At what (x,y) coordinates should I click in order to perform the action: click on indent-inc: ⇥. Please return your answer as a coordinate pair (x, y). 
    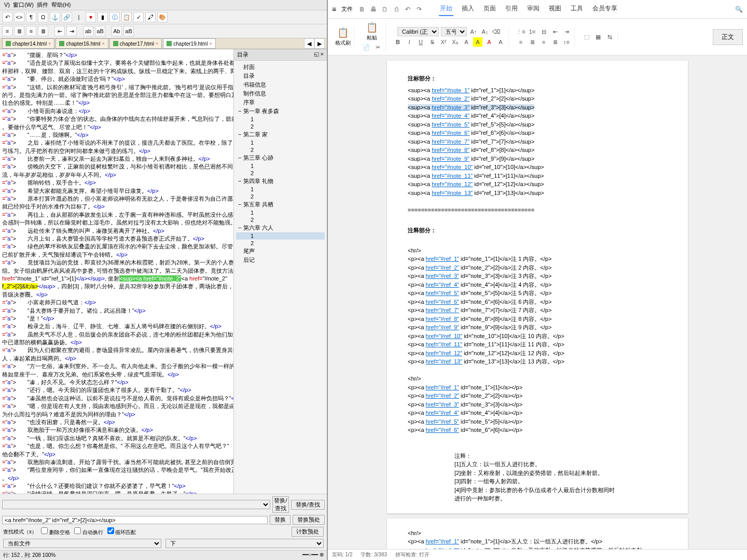
    Looking at the image, I should click on (566, 32).